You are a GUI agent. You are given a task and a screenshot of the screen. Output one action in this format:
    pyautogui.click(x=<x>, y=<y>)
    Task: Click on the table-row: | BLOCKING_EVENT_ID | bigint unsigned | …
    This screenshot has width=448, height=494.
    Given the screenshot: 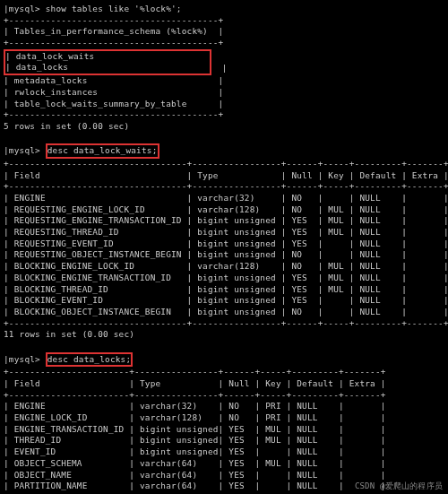 What is the action you would take?
    pyautogui.click(x=224, y=301)
    